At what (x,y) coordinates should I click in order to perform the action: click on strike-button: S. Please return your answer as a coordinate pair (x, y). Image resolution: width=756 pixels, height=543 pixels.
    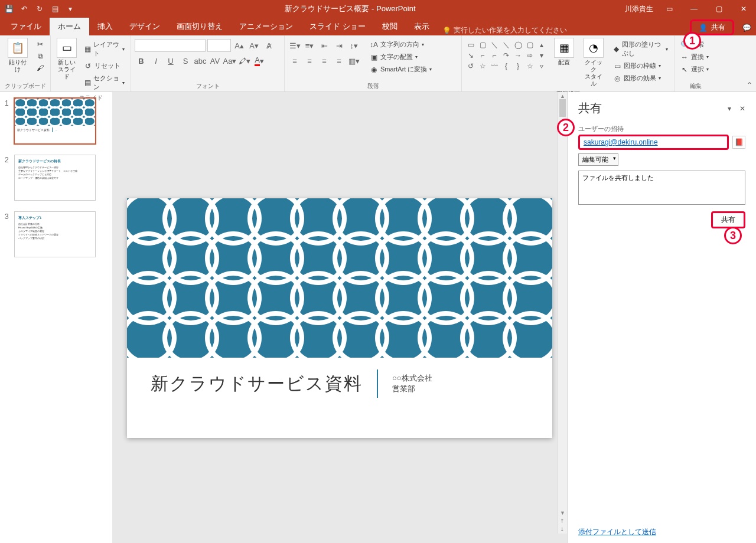
    Looking at the image, I should click on (185, 61).